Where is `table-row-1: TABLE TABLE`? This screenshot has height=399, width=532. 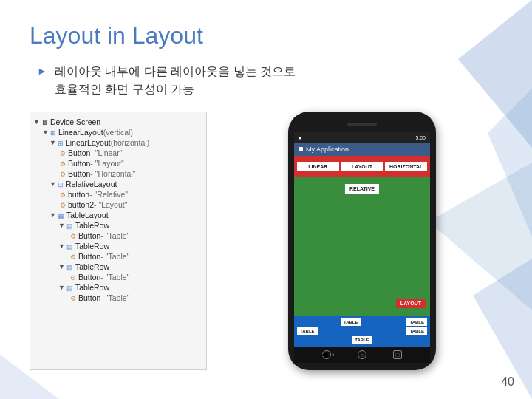 table-row-1: TABLE TABLE is located at coordinates (362, 322).